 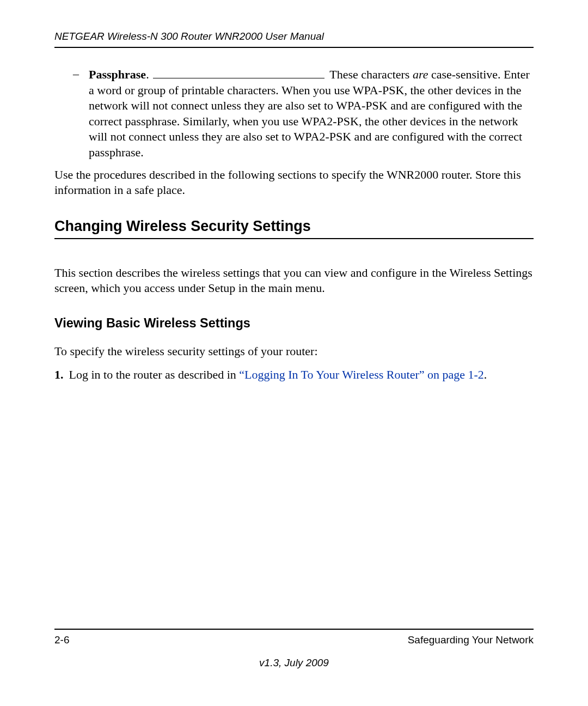 I want to click on running-header: NETGEAR Wireless-N 300 Router WNR2000 Us…, so click(x=294, y=39).